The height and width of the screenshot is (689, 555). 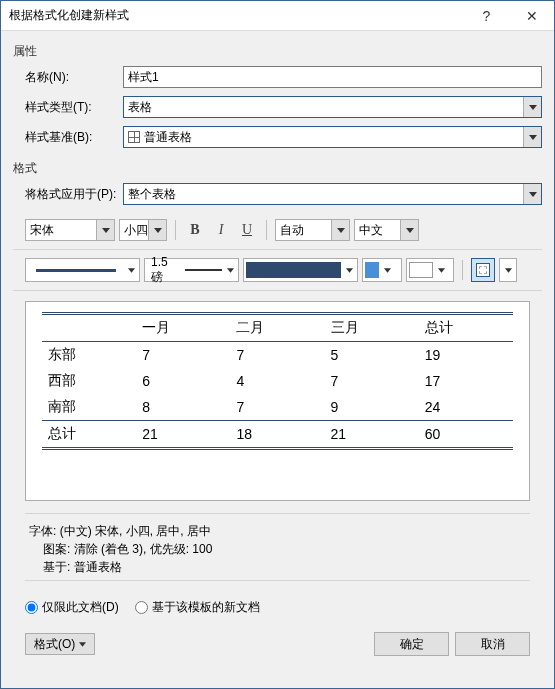 I want to click on bold-button: B, so click(x=195, y=230).